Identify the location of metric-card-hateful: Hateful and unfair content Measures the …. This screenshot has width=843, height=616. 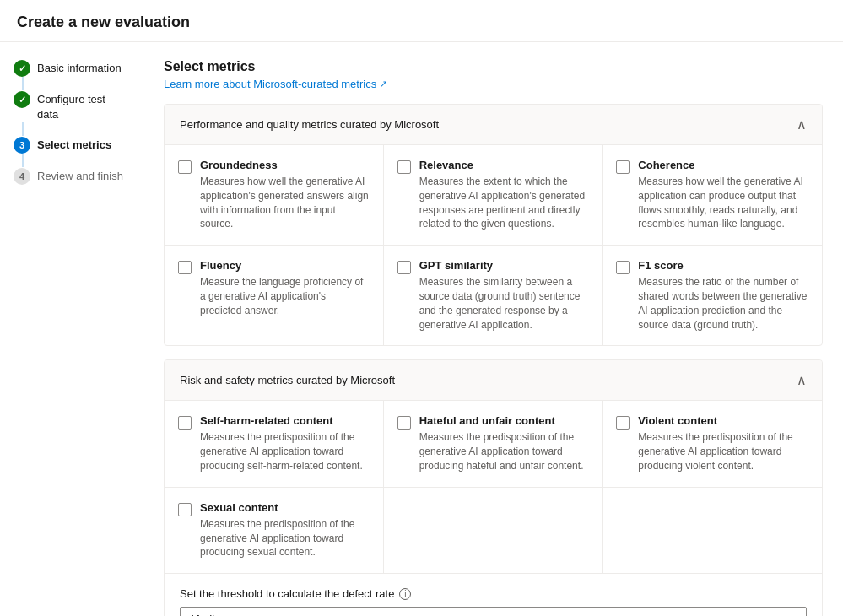
(494, 444).